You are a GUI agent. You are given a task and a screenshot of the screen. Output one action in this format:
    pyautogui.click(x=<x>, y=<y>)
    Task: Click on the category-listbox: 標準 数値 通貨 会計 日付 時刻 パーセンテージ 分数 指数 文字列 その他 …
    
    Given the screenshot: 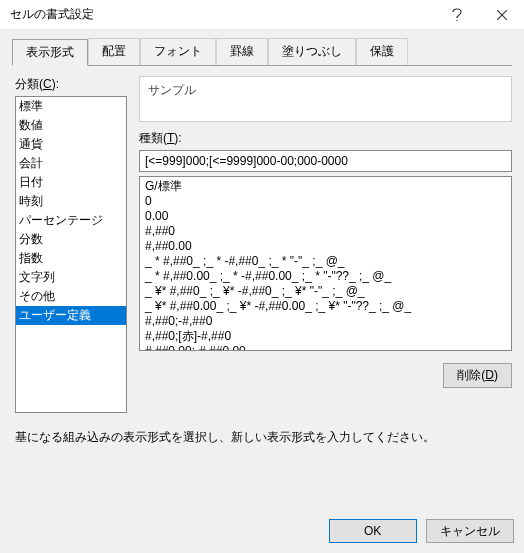 What is the action you would take?
    pyautogui.click(x=71, y=254)
    